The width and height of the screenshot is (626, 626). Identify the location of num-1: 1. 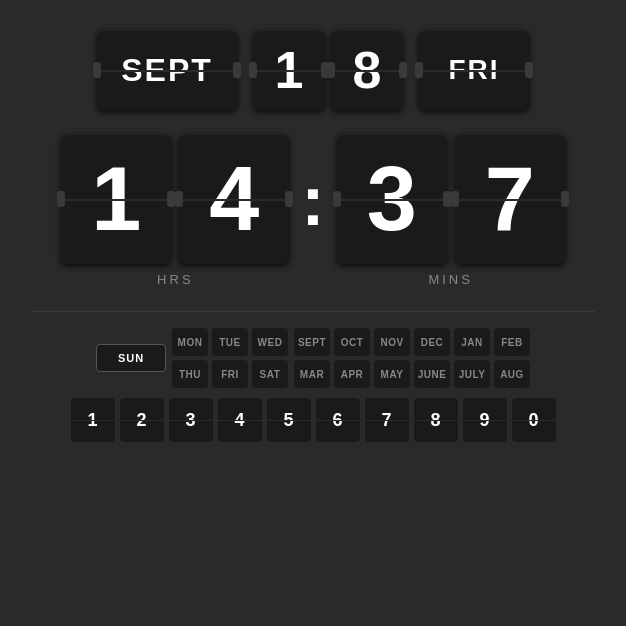
(93, 420).